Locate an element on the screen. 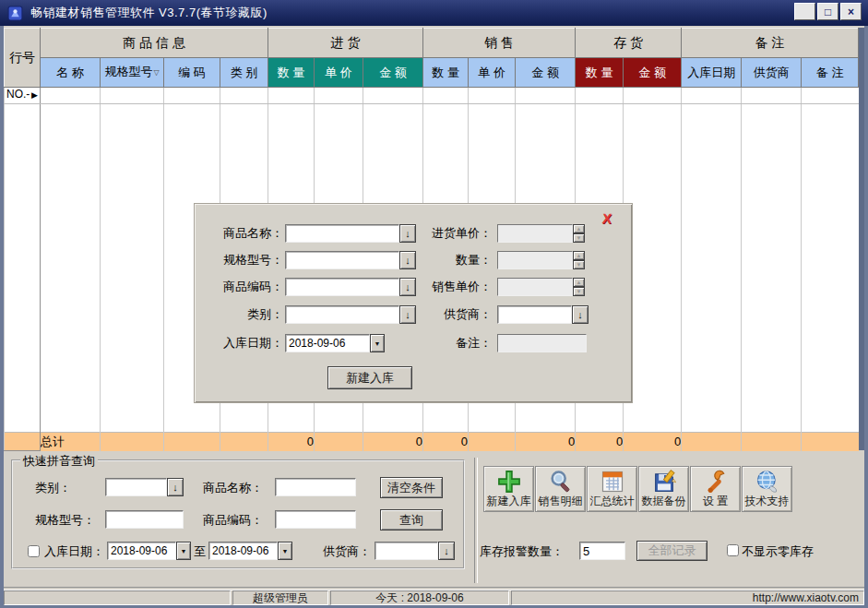 The height and width of the screenshot is (608, 868). toolbar-new-stock-in-button: 新建入库 is located at coordinates (509, 489).